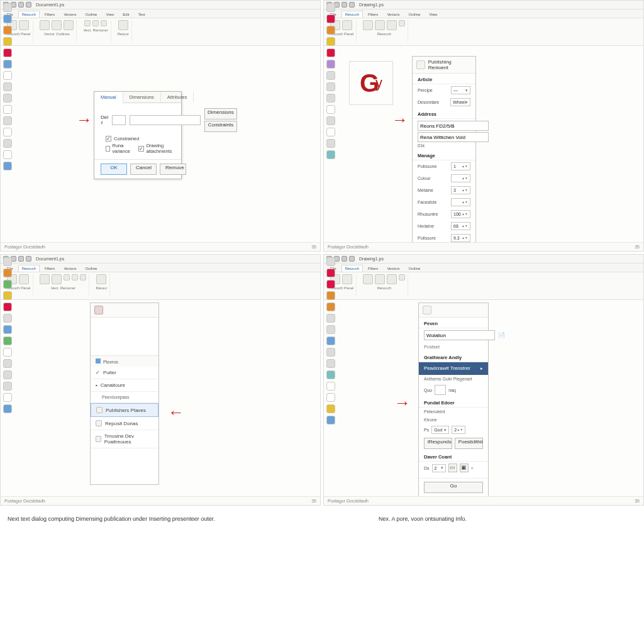 Image resolution: width=644 pixels, height=644 pixels. I want to click on tool-crop-icon, so click(8, 352).